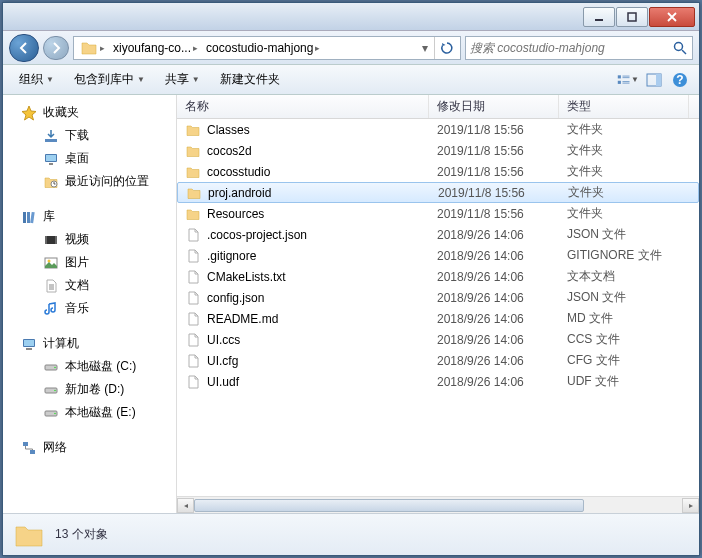 The width and height of the screenshot is (702, 558). Describe the element at coordinates (90, 112) in the screenshot. I see `nav-favorites: 收藏夹` at that location.